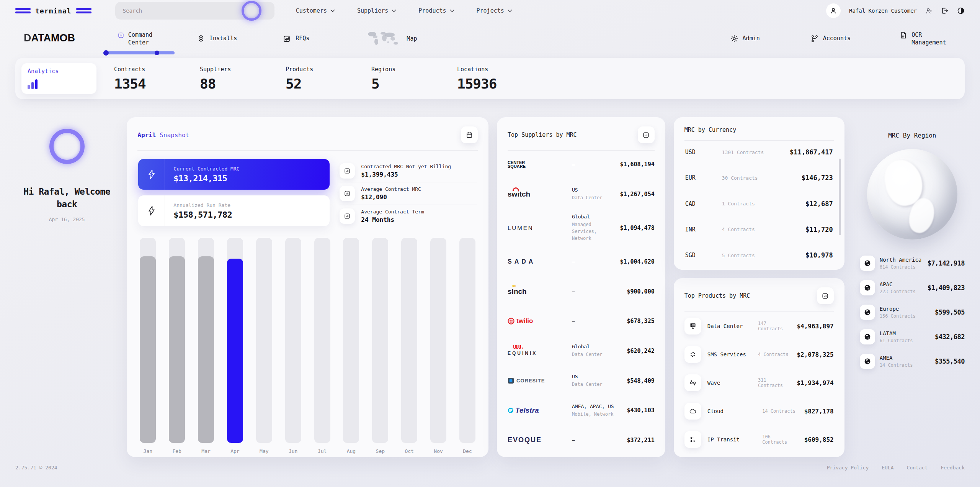 This screenshot has height=487, width=980. Describe the element at coordinates (59, 71) in the screenshot. I see `analytics-label: Analytics` at that location.